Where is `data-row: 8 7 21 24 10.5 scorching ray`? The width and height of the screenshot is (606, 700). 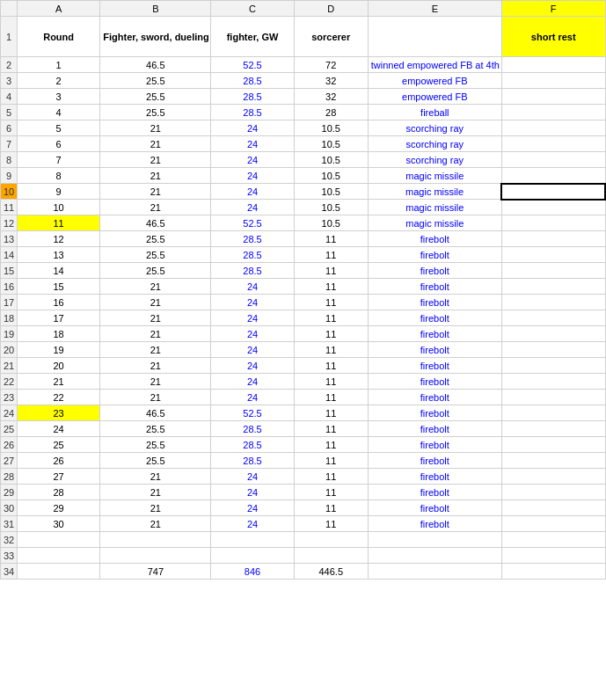 data-row: 8 7 21 24 10.5 scorching ray is located at coordinates (303, 160).